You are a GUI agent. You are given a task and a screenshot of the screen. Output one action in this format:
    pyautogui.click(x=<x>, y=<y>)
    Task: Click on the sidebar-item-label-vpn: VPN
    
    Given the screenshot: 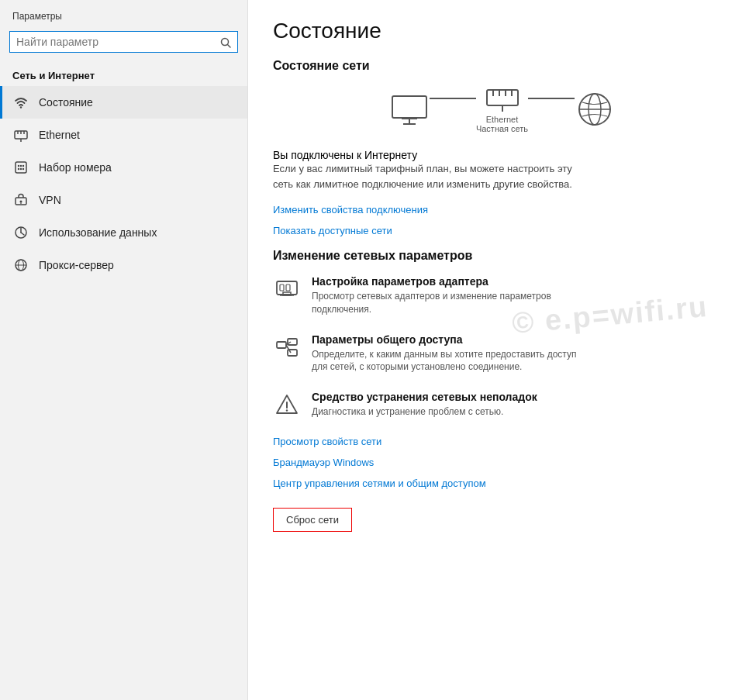 What is the action you would take?
    pyautogui.click(x=50, y=200)
    